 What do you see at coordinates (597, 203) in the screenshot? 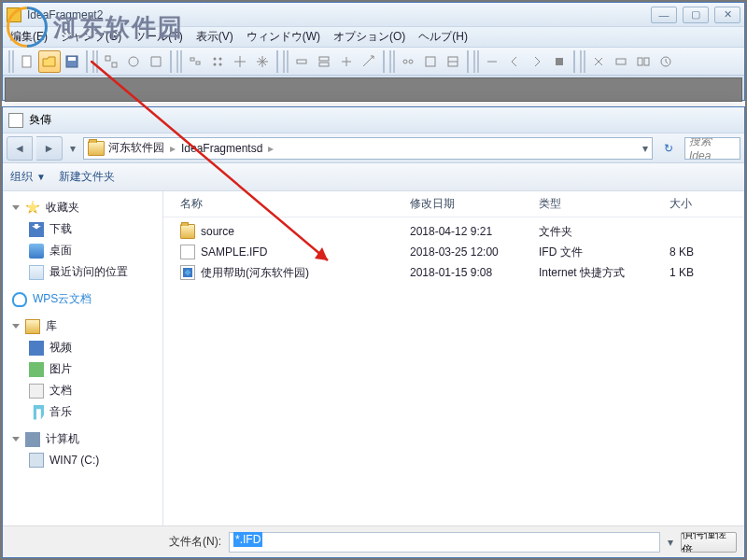
I see `col-type: 类型` at bounding box center [597, 203].